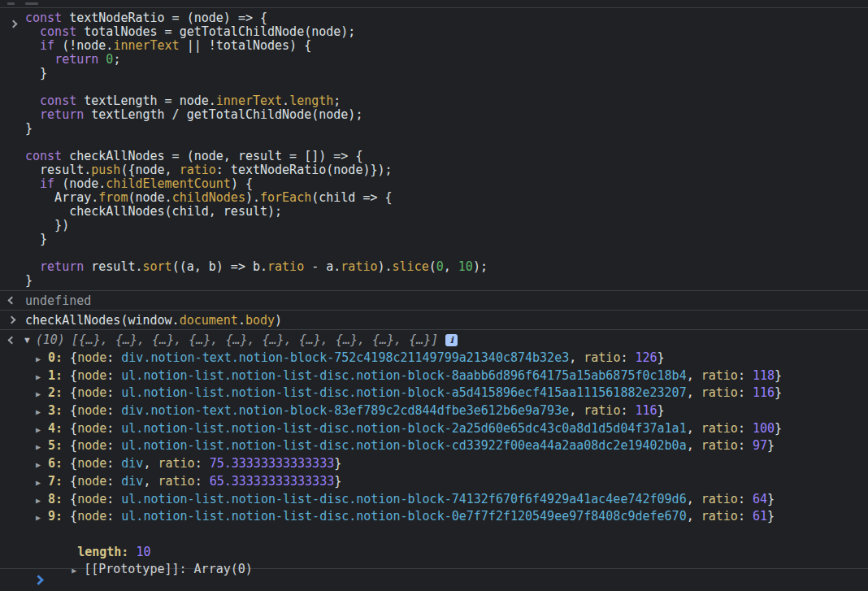  What do you see at coordinates (59, 481) in the screenshot?
I see `item-index: 7:` at bounding box center [59, 481].